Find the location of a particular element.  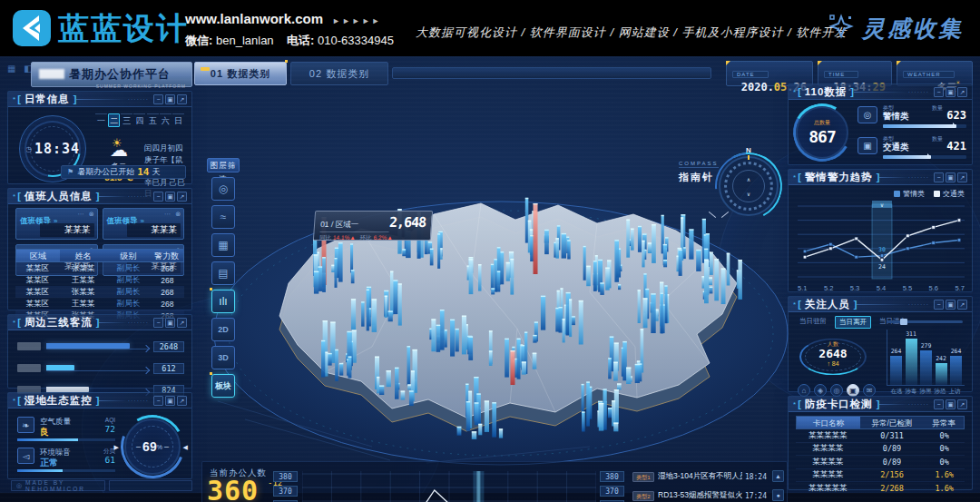

office-count-value: 360 is located at coordinates (232, 488).